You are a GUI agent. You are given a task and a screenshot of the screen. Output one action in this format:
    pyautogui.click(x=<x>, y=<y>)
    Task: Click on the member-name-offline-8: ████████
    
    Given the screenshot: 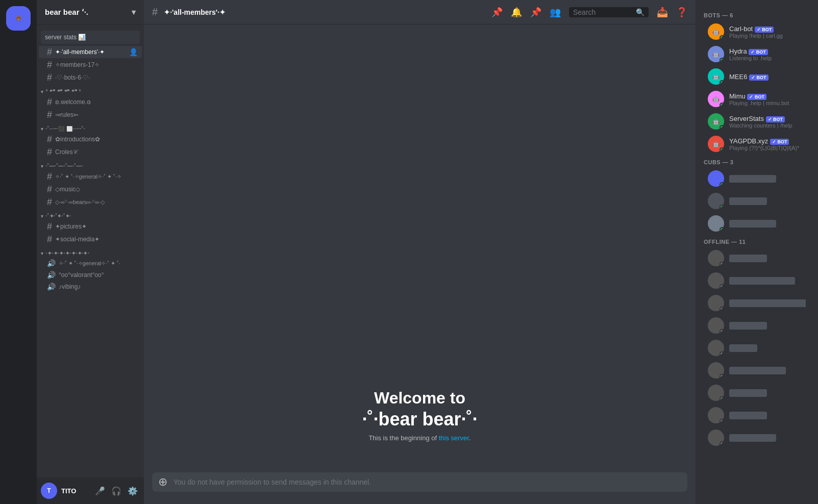 What is the action you would take?
    pyautogui.click(x=767, y=415)
    